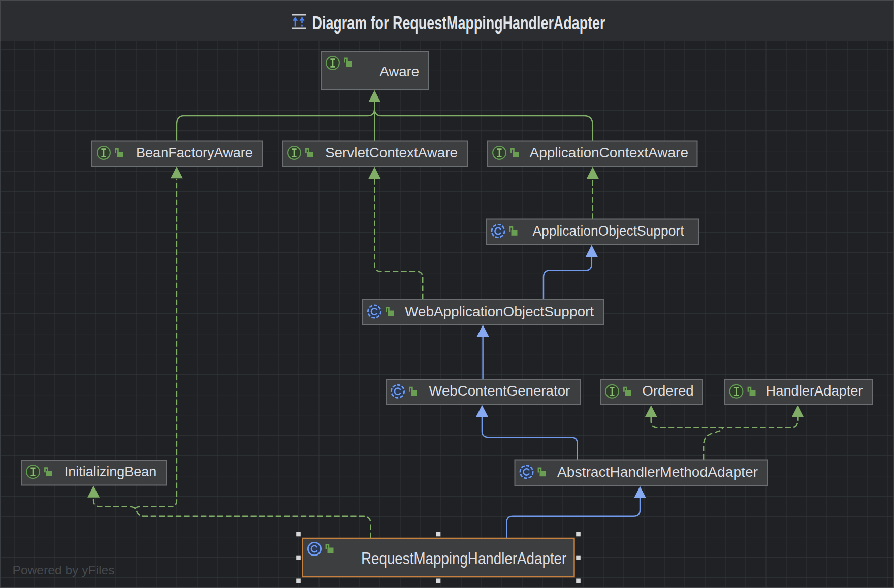 The width and height of the screenshot is (894, 588). Describe the element at coordinates (609, 231) in the screenshot. I see `svg-text: ApplicationObjectSupport` at that location.